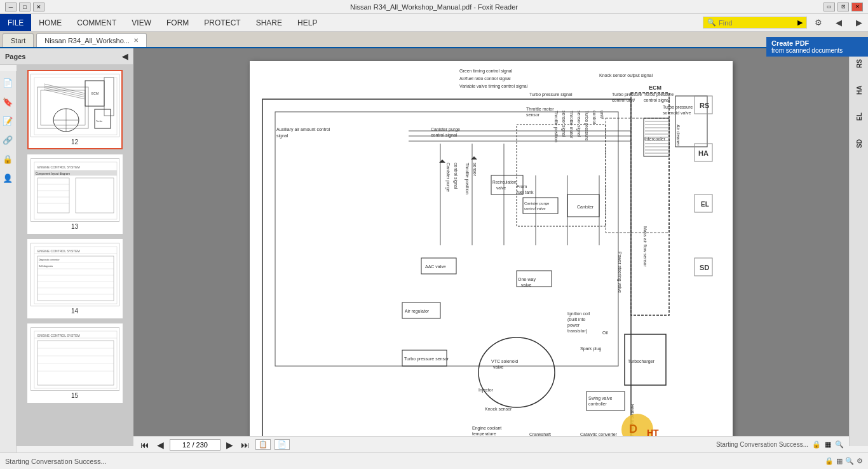 This screenshot has height=469, width=868. Describe the element at coordinates (859, 90) in the screenshot. I see `right-label-ha: HA` at that location.